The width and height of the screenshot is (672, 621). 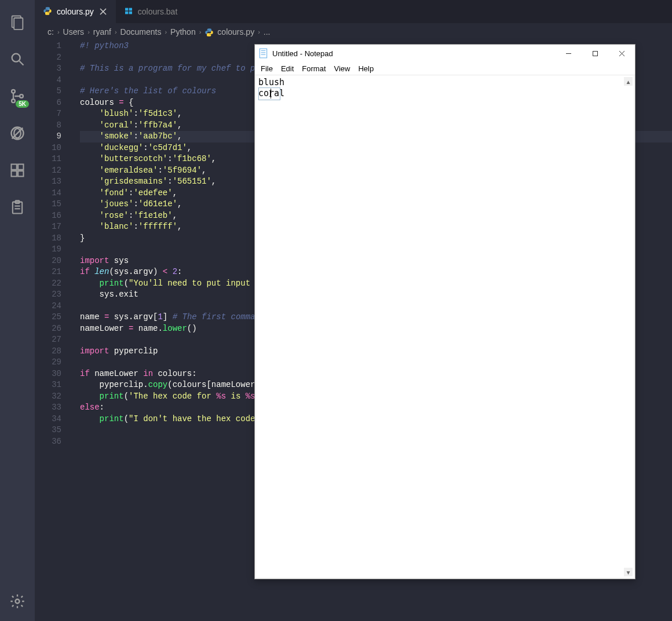 What do you see at coordinates (628, 81) in the screenshot?
I see `scroll-up-button: ▴` at bounding box center [628, 81].